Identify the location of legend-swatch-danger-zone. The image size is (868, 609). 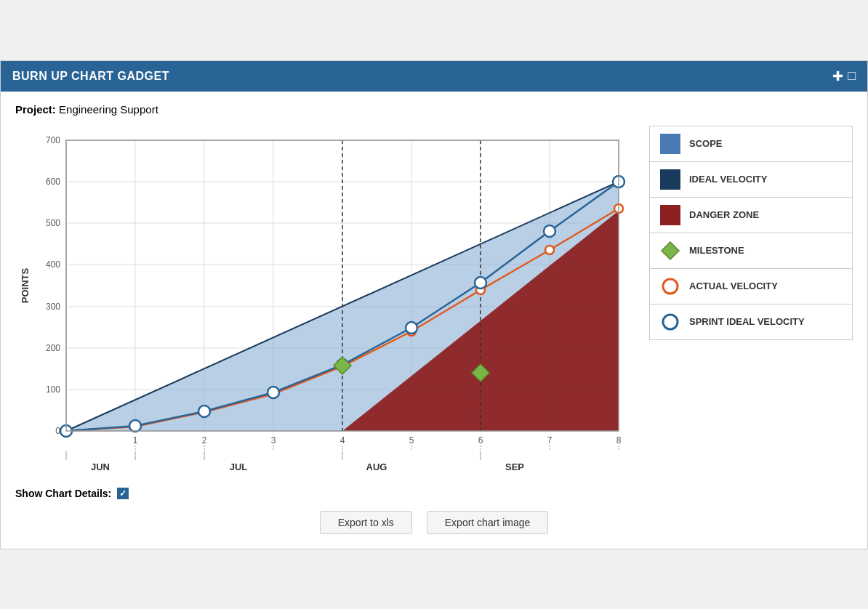
(670, 215).